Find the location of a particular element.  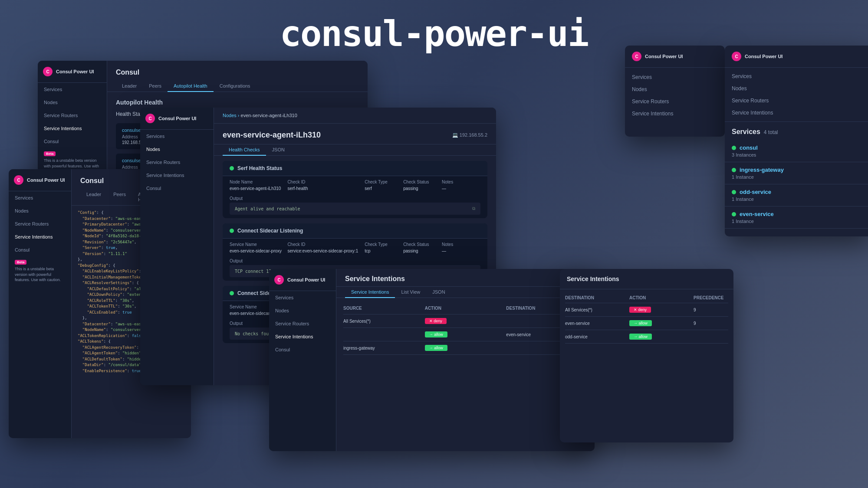

panel3-nav-routers: Service Routers is located at coordinates (40, 224).